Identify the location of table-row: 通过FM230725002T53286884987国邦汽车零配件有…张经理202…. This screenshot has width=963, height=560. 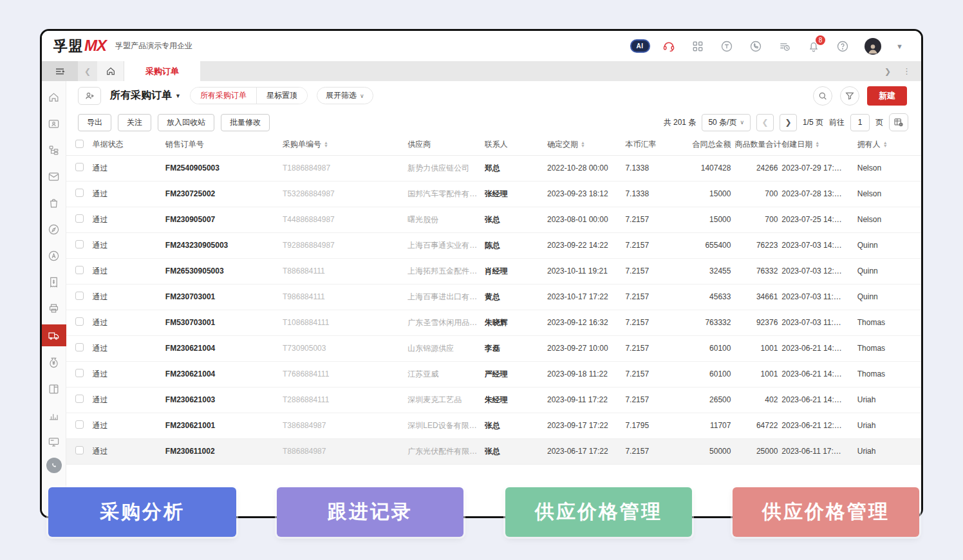
(494, 194).